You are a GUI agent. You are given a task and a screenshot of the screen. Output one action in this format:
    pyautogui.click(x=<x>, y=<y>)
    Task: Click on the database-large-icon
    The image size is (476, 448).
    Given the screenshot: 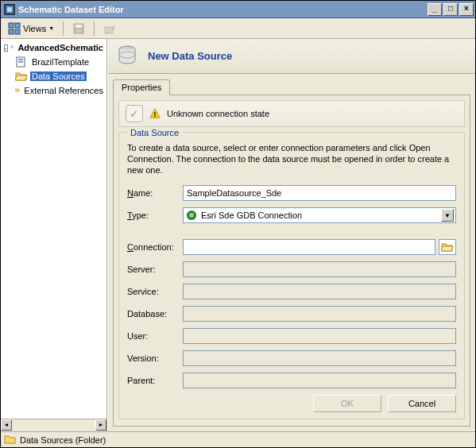 What is the action you would take?
    pyautogui.click(x=127, y=56)
    